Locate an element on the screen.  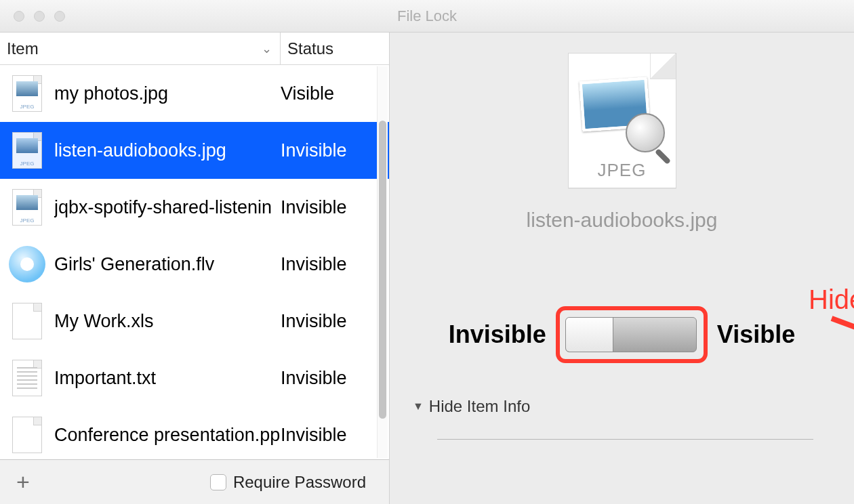
toggle-knob is located at coordinates (590, 335).